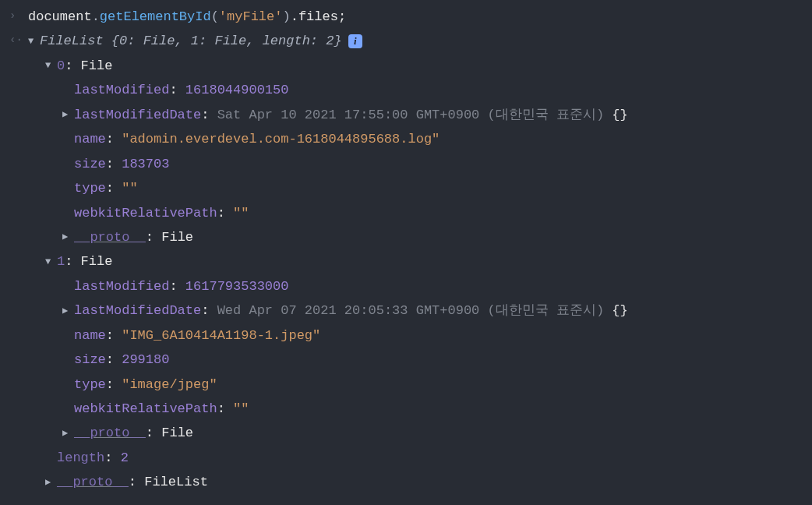  Describe the element at coordinates (415, 360) in the screenshot. I see `prop-size: size: 299180` at that location.